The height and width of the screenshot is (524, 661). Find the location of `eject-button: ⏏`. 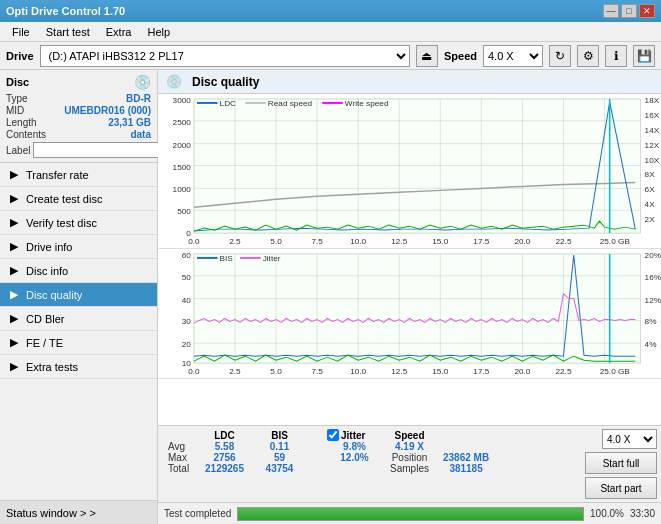

eject-button: ⏏ is located at coordinates (427, 56).